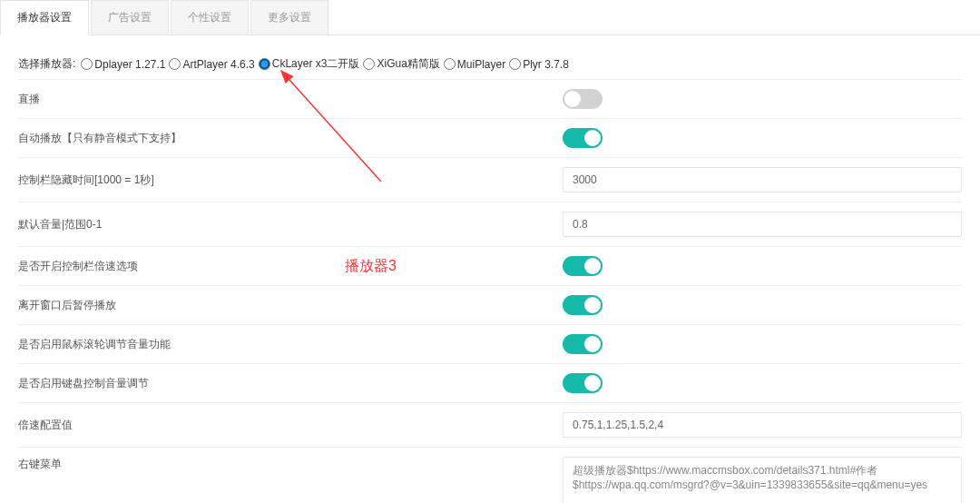  Describe the element at coordinates (762, 180) in the screenshot. I see `input-hidebar` at that location.